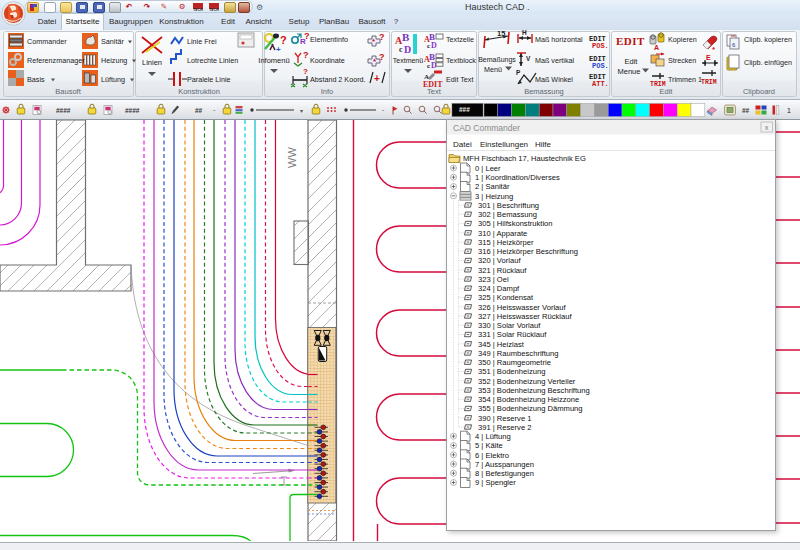 The height and width of the screenshot is (550, 800). Describe the element at coordinates (630, 72) in the screenshot. I see `svg-text: Menue` at that location.